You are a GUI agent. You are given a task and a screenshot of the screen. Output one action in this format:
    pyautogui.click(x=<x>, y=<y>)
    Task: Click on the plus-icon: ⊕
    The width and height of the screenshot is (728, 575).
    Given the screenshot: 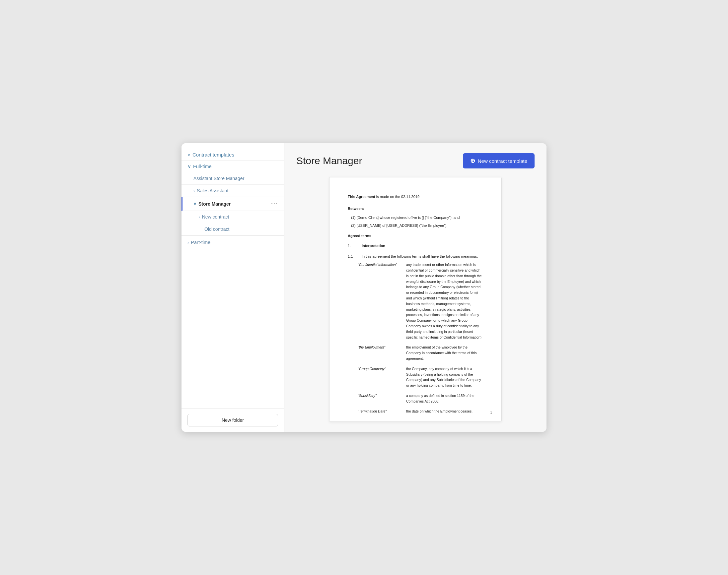 What is the action you would take?
    pyautogui.click(x=473, y=161)
    